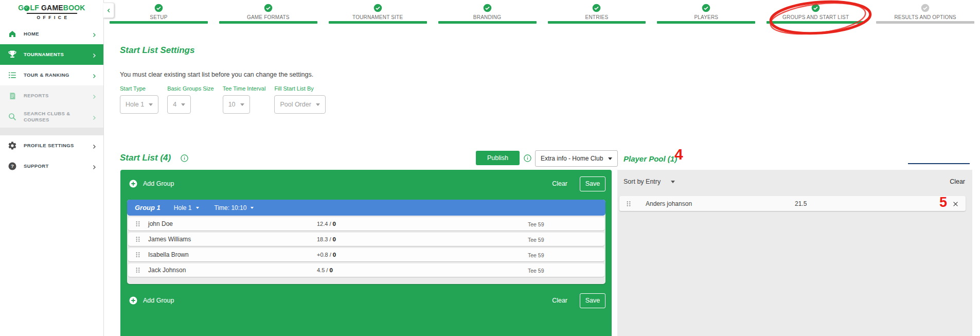 The width and height of the screenshot is (980, 336). What do you see at coordinates (175, 104) in the screenshot?
I see `select-value: 4` at bounding box center [175, 104].